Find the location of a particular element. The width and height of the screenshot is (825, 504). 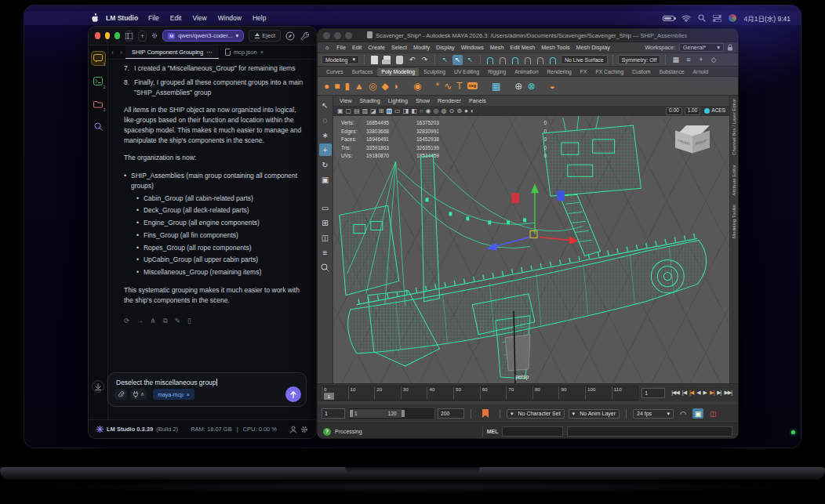

layout-single-pane-icon: ▭ is located at coordinates (325, 208).